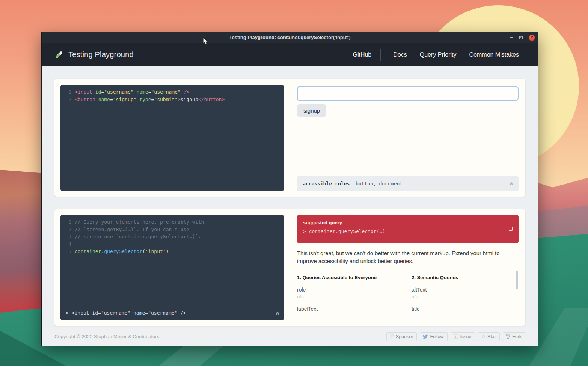 This screenshot has height=366, width=588. I want to click on query-list-section: 1. Queries Accessible to Everyone role n…, so click(408, 295).